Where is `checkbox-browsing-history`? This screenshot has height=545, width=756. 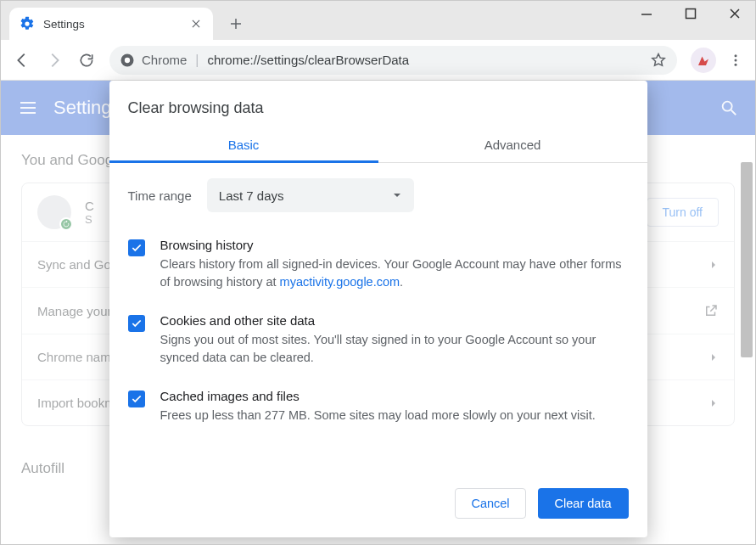 checkbox-browsing-history is located at coordinates (137, 248).